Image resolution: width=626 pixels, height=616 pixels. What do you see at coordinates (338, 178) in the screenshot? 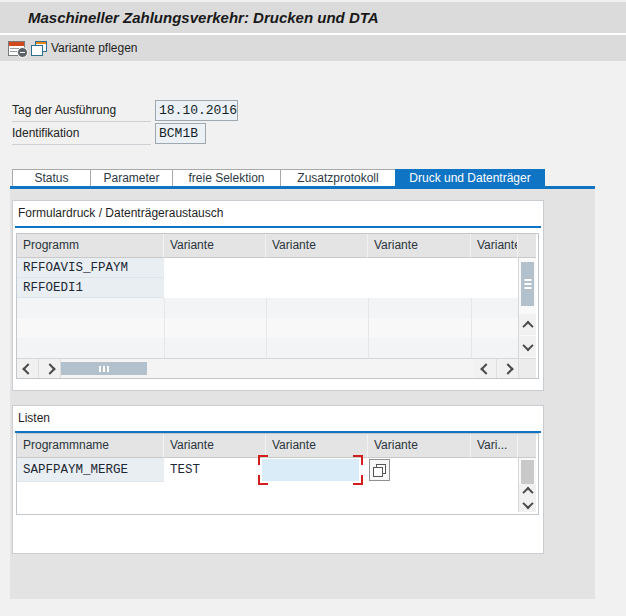
I see `tab-zusatzprotokoll: Zusatzprotokoll` at bounding box center [338, 178].